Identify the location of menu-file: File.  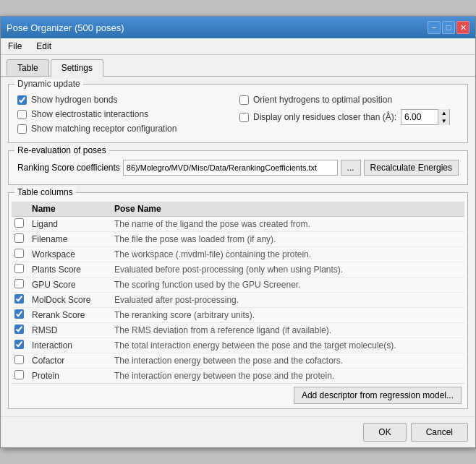
(14, 46).